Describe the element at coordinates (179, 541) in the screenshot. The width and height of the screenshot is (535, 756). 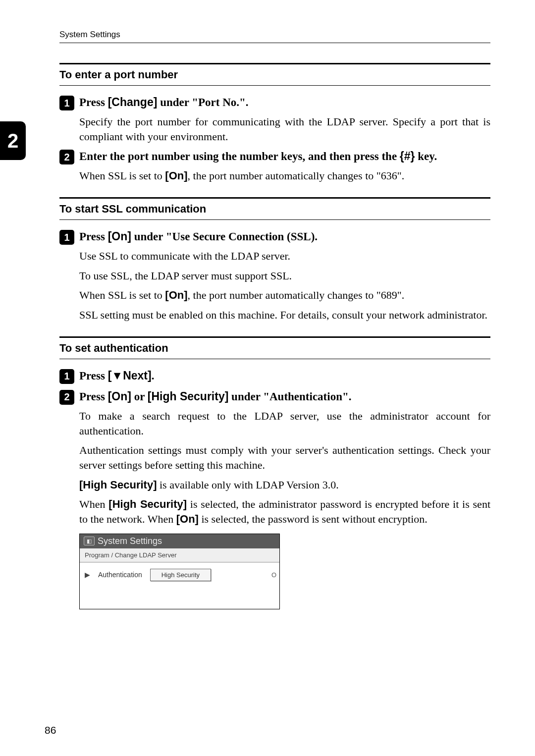
I see `screenshot-titlebar: ◧ System Settings` at that location.